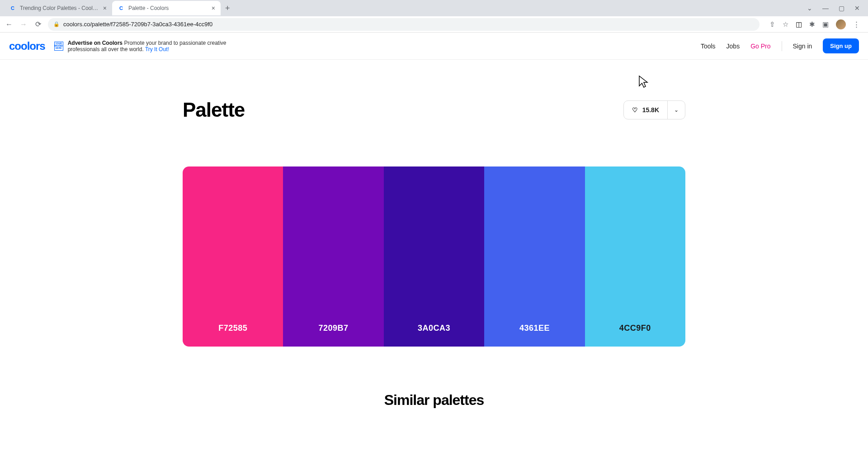  I want to click on advert-box: YOUR BRAND HERE Advertise on Coolors Pro…, so click(149, 46).